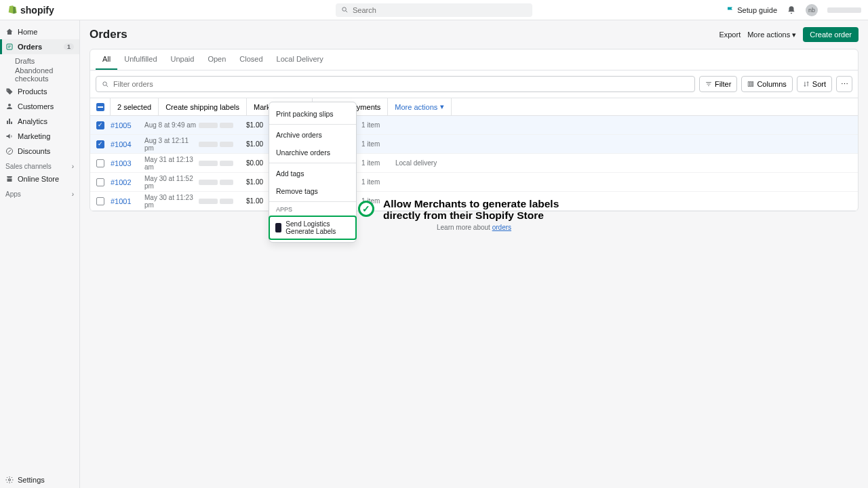  Describe the element at coordinates (300, 60) in the screenshot. I see `tab-local-delivery: Local Delivery` at that location.